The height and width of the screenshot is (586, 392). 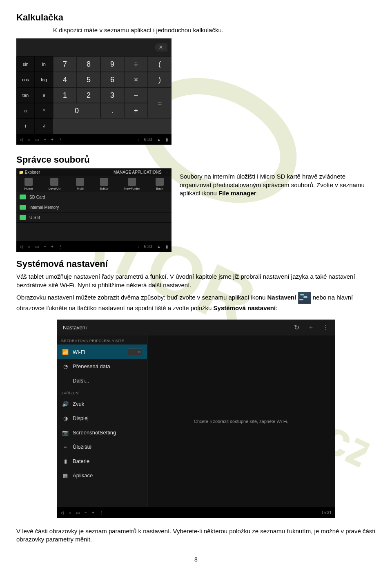 I want to click on sound-icon: 🔊, so click(x=65, y=404).